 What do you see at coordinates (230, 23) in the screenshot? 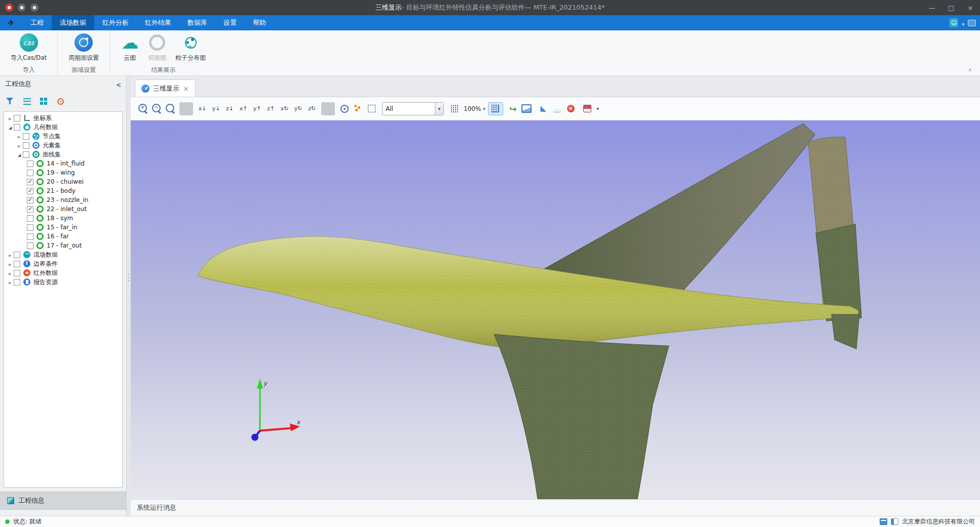
I see `menu-item: 设置` at bounding box center [230, 23].